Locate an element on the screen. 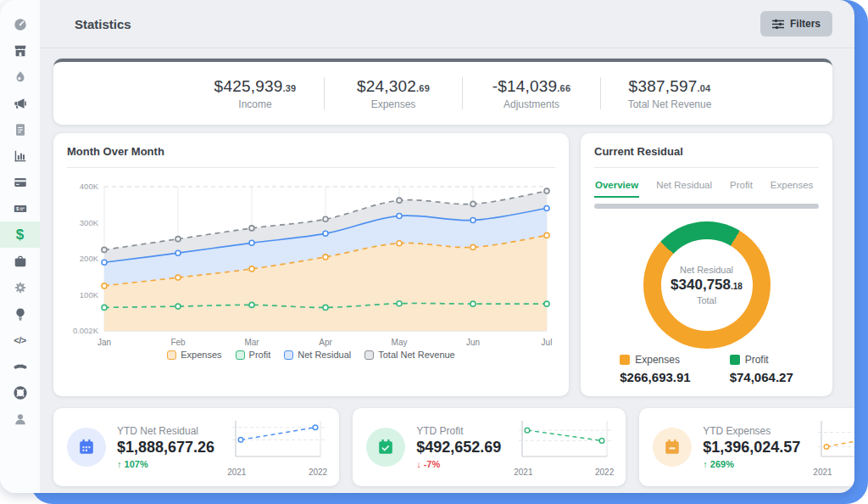 This screenshot has height=504, width=868. legend-item-expenses: Expenses is located at coordinates (194, 355).